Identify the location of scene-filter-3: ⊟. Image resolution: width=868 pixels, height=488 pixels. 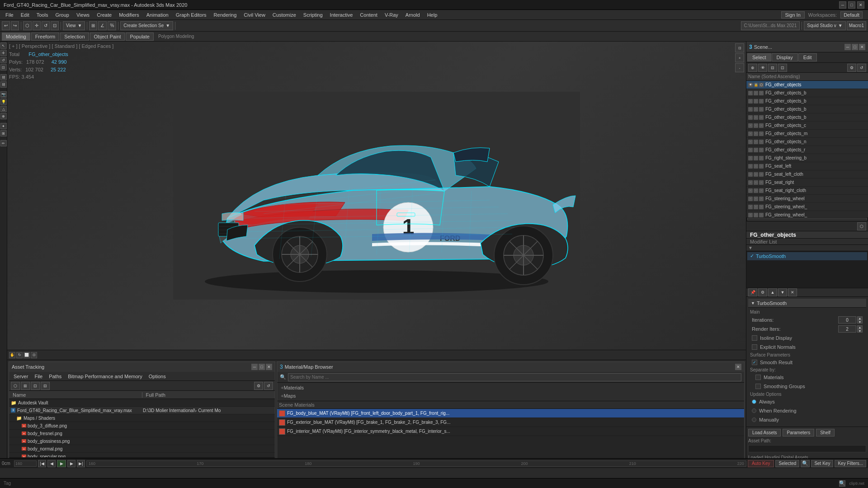
(773, 68).